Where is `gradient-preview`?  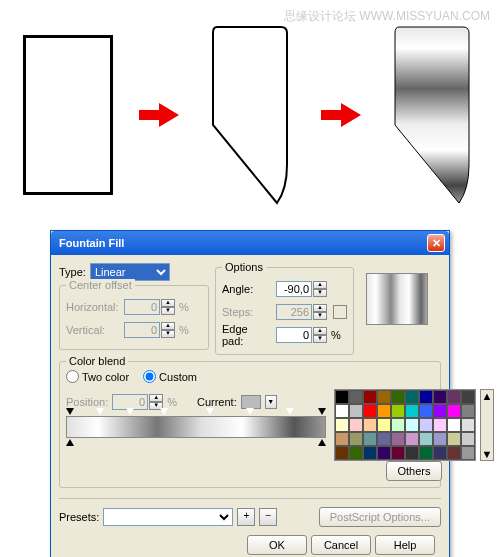 gradient-preview is located at coordinates (397, 299).